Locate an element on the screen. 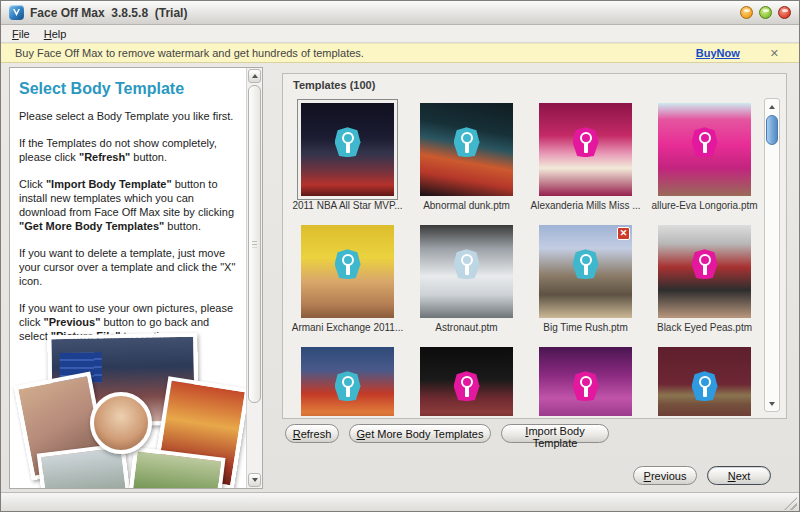 The width and height of the screenshot is (800, 512). template-caption: 2011 NBA All Star MVP... is located at coordinates (348, 206).